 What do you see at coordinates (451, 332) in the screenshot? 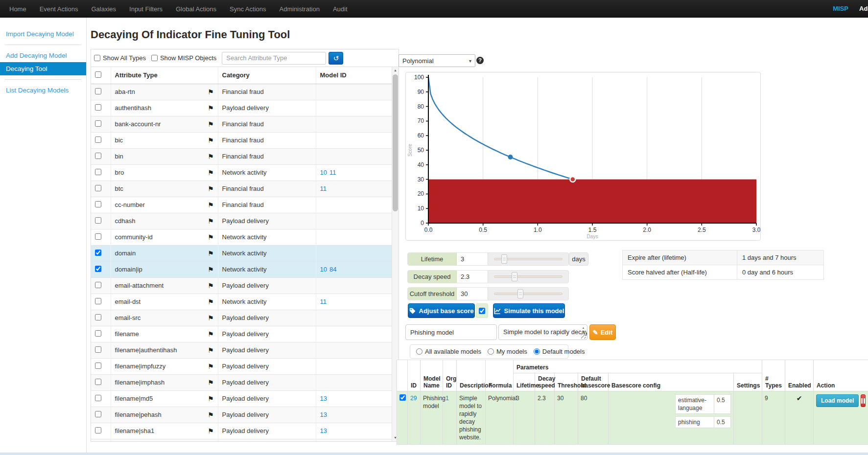
I see `model-name-input` at bounding box center [451, 332].